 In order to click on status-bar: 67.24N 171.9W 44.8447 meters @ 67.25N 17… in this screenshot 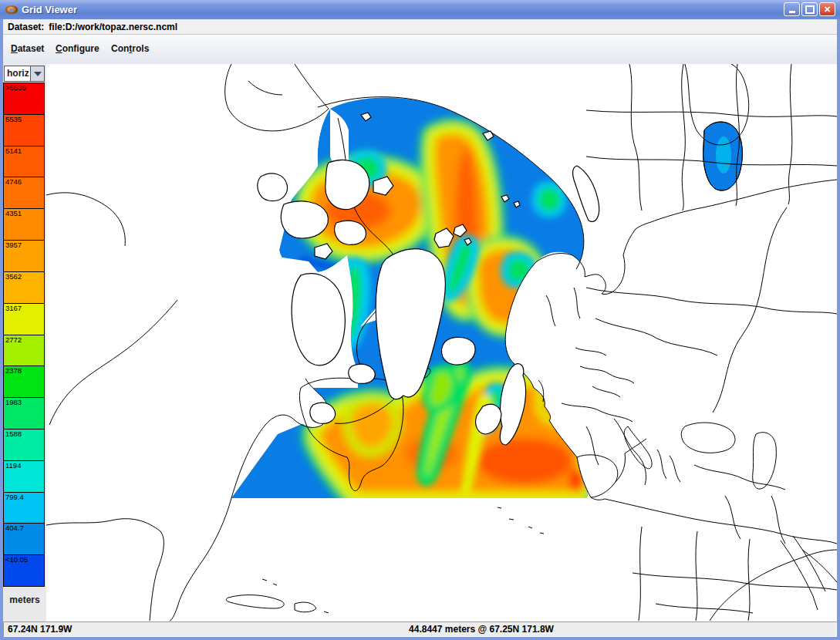, I will do `click(420, 629)`.